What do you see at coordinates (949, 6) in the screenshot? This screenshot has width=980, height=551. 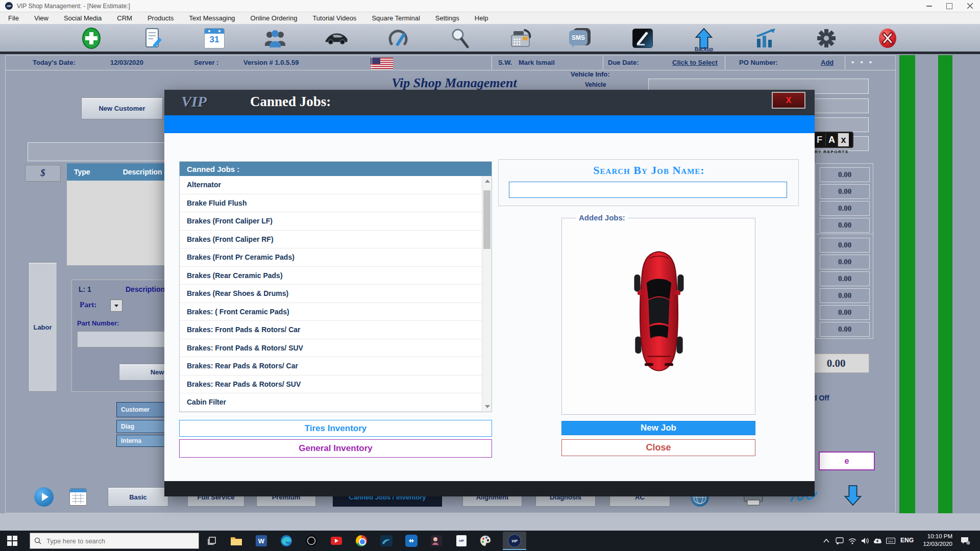 I see `maximize-button` at bounding box center [949, 6].